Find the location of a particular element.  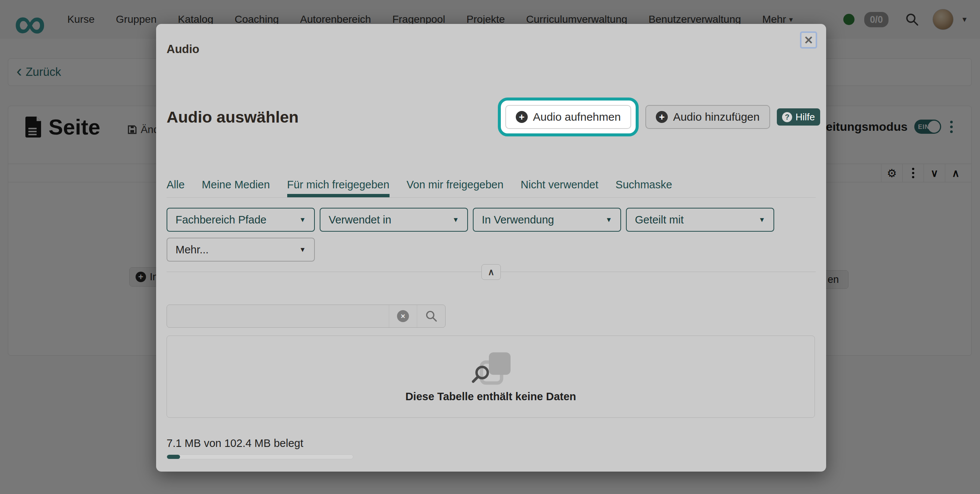

modal-heading-row: Audio auswählen + Audio aufnehmen + Audi… is located at coordinates (493, 117).